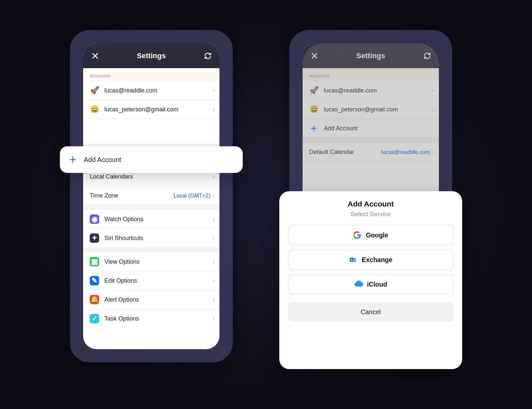 Image resolution: width=532 pixels, height=409 pixels. I want to click on row-label: Alert Options, so click(158, 300).